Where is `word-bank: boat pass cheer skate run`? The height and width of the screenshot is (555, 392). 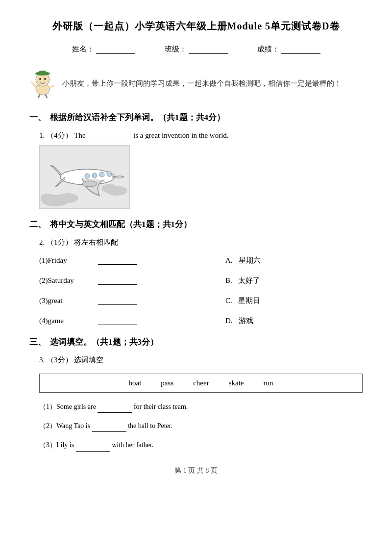
word-bank: boat pass cheer skate run is located at coordinates (201, 383).